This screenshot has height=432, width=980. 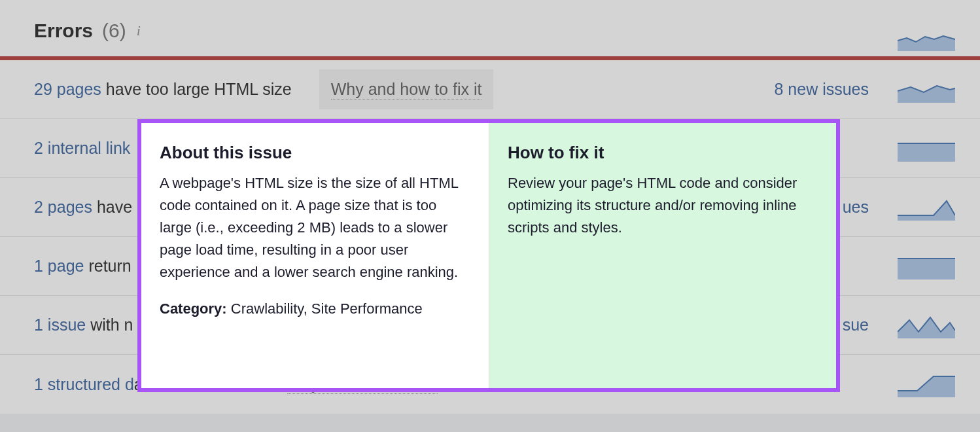 I want to click on category-line: Category: Crawlability, Site Performance, so click(x=315, y=309).